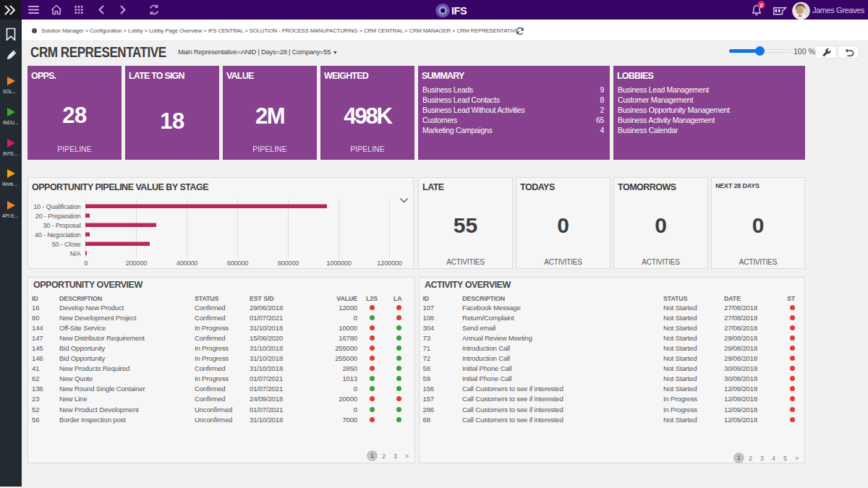  What do you see at coordinates (238, 263) in the screenshot?
I see `svg-text: 600000` at bounding box center [238, 263].